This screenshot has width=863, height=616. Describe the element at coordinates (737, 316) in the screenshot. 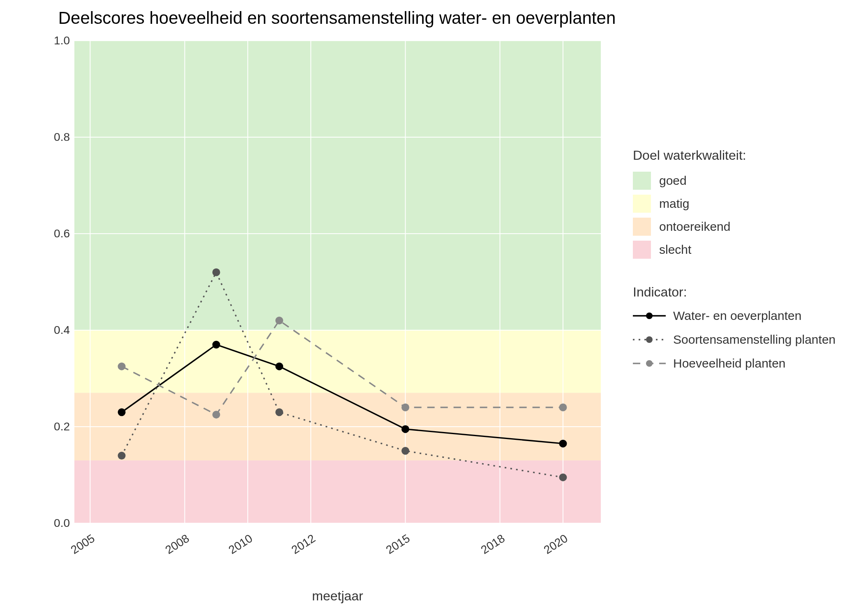

I see `legend-indicator-label: Water- en oeverplanten` at that location.